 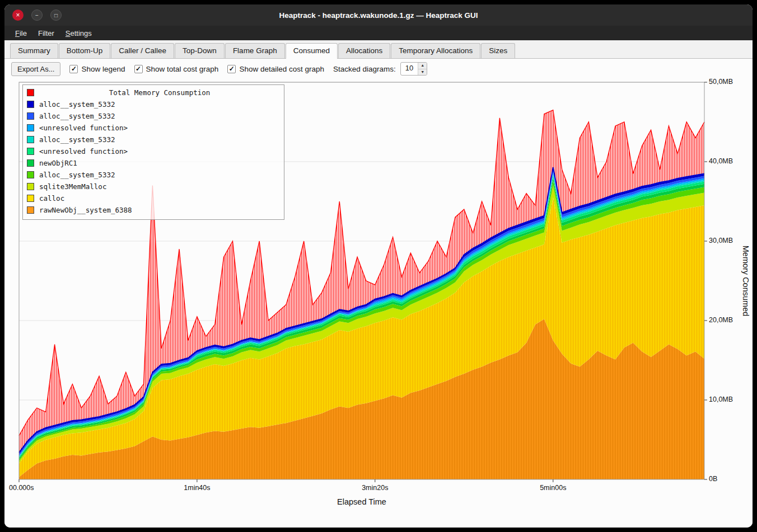 What do you see at coordinates (380, 69) in the screenshot?
I see `stacked-diagrams-group: Stacked diagrams: 10 ▲ ▼` at bounding box center [380, 69].